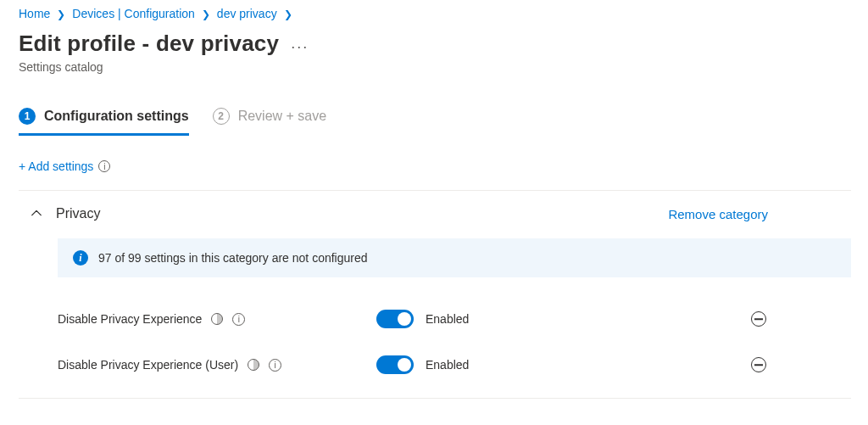  I want to click on tab-step-number: 2, so click(221, 116).